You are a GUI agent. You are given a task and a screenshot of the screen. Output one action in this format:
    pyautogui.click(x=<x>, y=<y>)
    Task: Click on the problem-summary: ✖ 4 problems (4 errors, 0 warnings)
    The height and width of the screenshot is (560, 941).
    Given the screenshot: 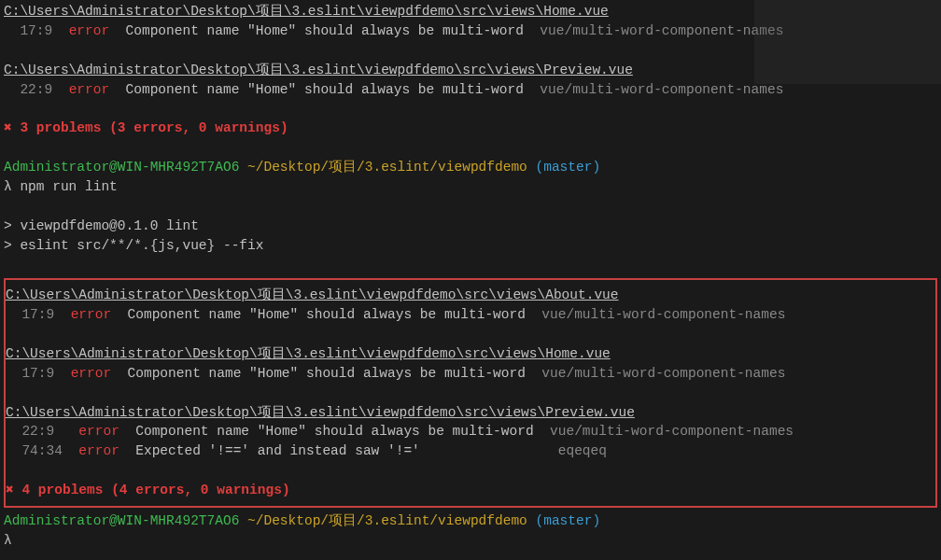 What is the action you would take?
    pyautogui.click(x=470, y=491)
    